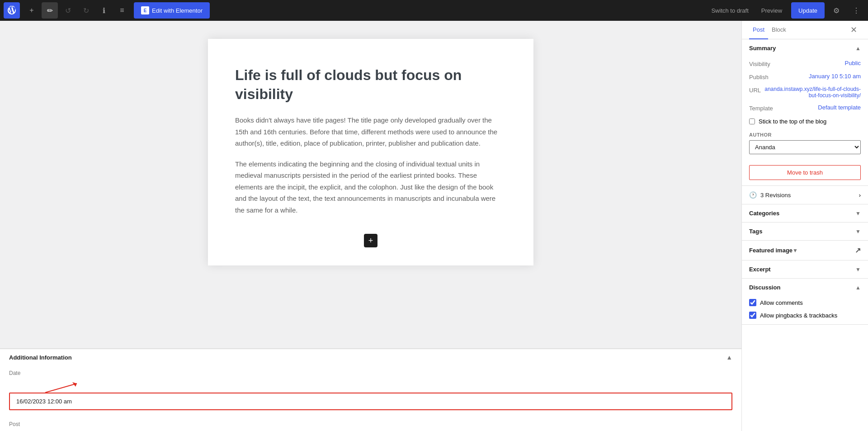 Image resolution: width=868 pixels, height=431 pixels. I want to click on summary-chevron-icon: ▲, so click(858, 48).